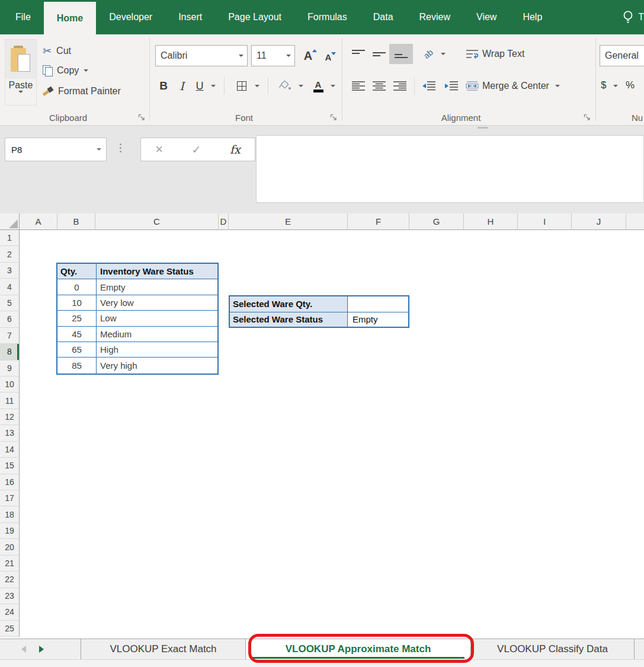 The height and width of the screenshot is (667, 644). What do you see at coordinates (383, 17) in the screenshot?
I see `ribbon-tab: Data` at bounding box center [383, 17].